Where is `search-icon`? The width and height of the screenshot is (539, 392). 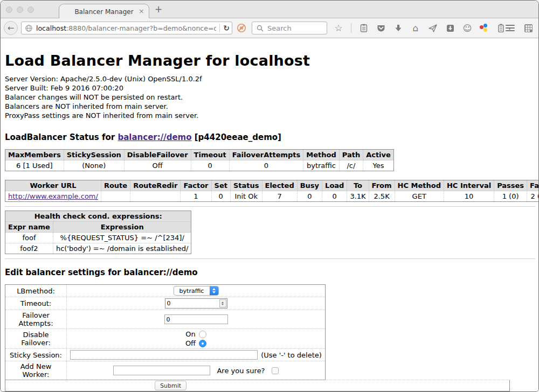 search-icon is located at coordinates (260, 28).